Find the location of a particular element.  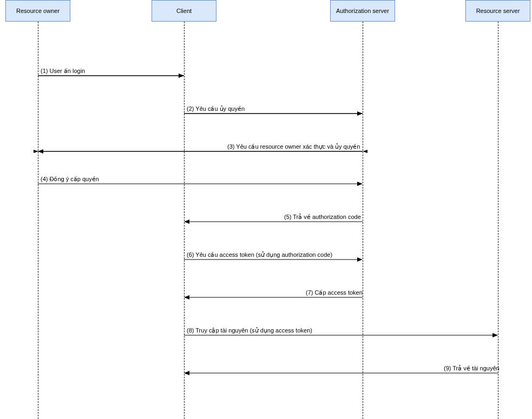

message-5-label: (5) Trả về authorization code is located at coordinates (323, 217).